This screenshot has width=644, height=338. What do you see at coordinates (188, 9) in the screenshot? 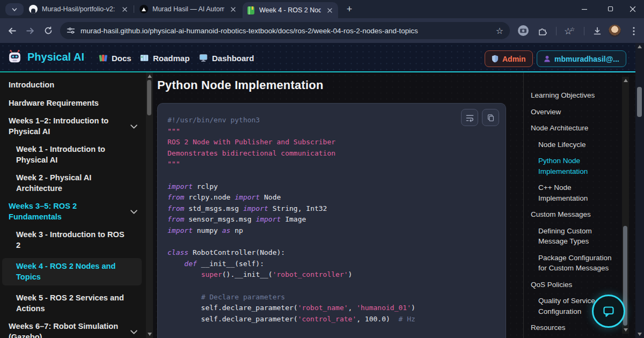
I see `browser-tab-automation: Murad Hasil — AI Automation` at bounding box center [188, 9].